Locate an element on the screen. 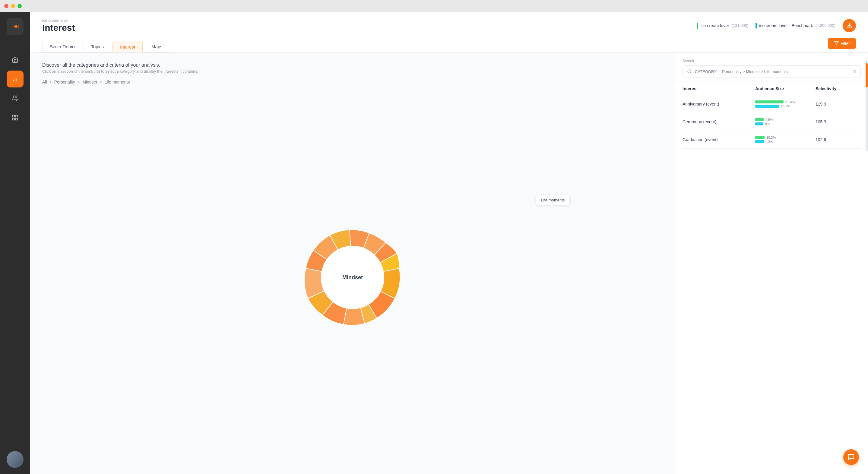  sidebar-item-grid is located at coordinates (15, 118).